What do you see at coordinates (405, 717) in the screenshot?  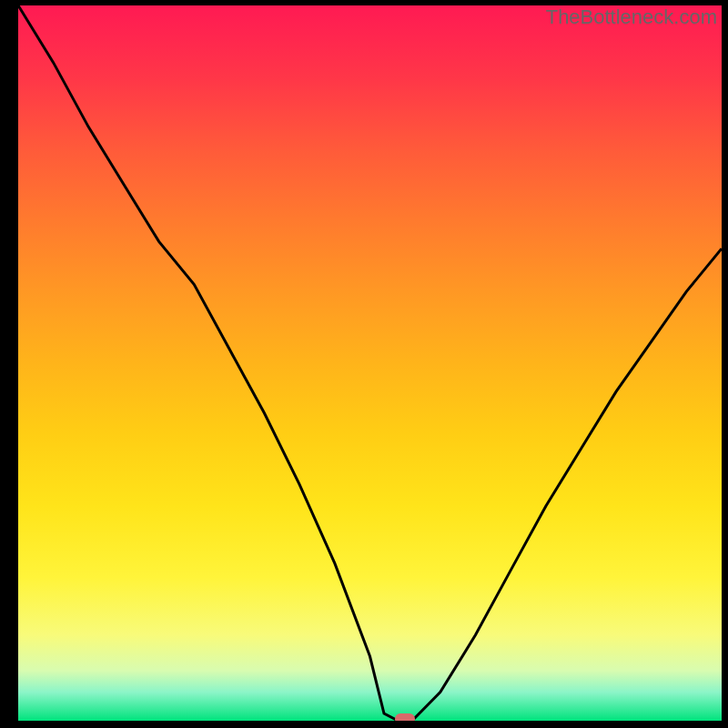 I see `optimal-point-marker` at bounding box center [405, 717].